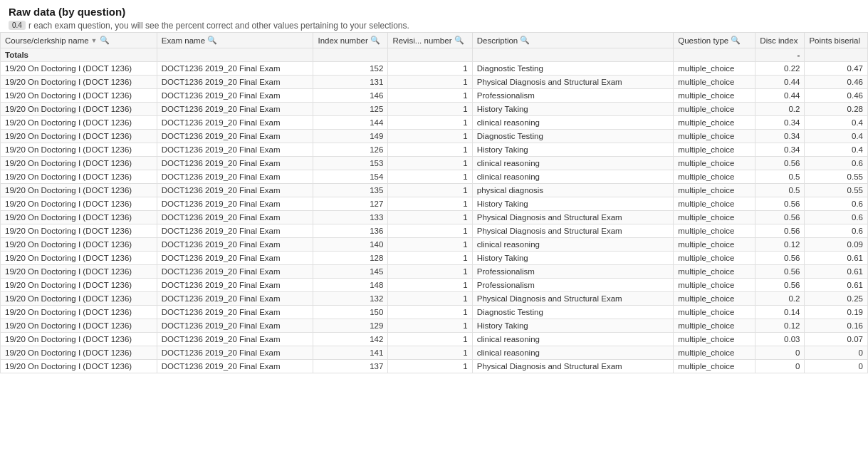  I want to click on search-icon-qtype: 🔍, so click(736, 40).